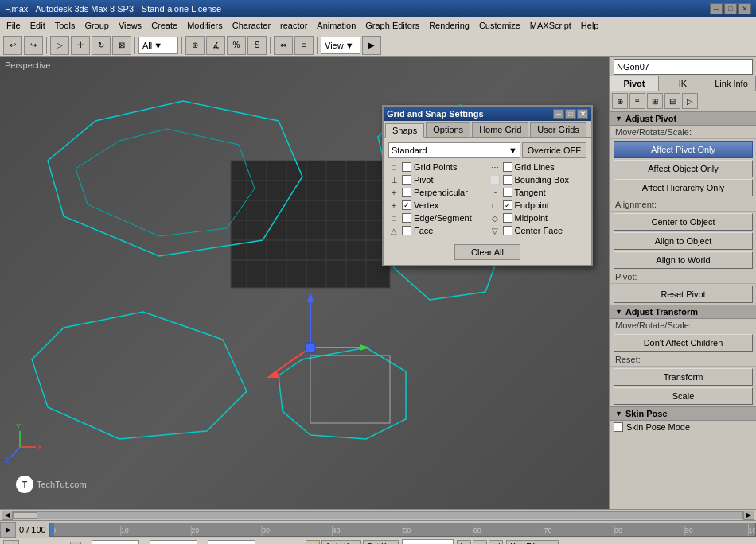  I want to click on menu-maxscript: MAXScript, so click(551, 25).